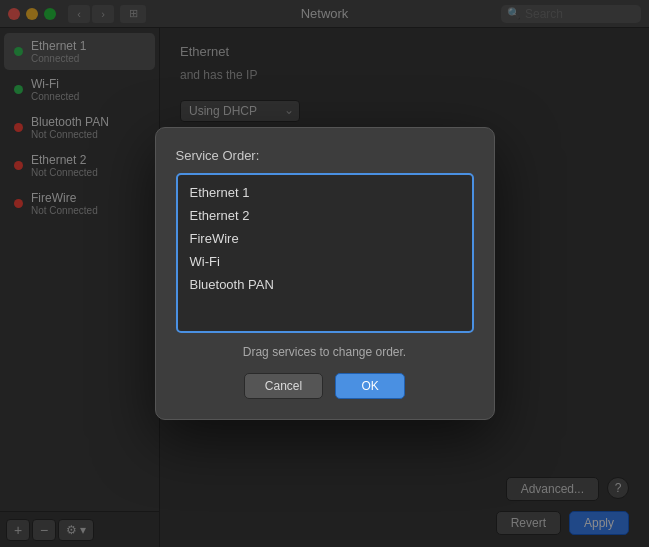 This screenshot has width=649, height=547. I want to click on service-order-list: Ethernet 1Ethernet 2FireWireWi-FiBluetoo…, so click(325, 253).